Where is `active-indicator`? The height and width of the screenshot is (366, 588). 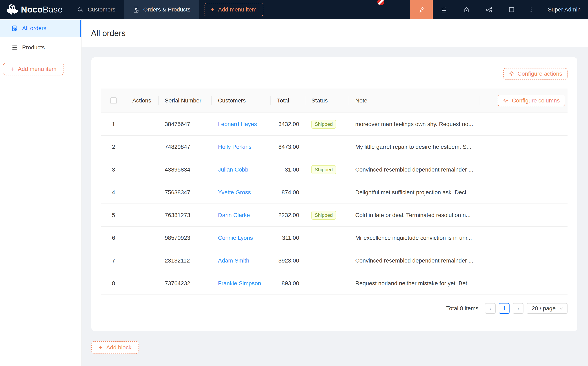
active-indicator is located at coordinates (80, 28).